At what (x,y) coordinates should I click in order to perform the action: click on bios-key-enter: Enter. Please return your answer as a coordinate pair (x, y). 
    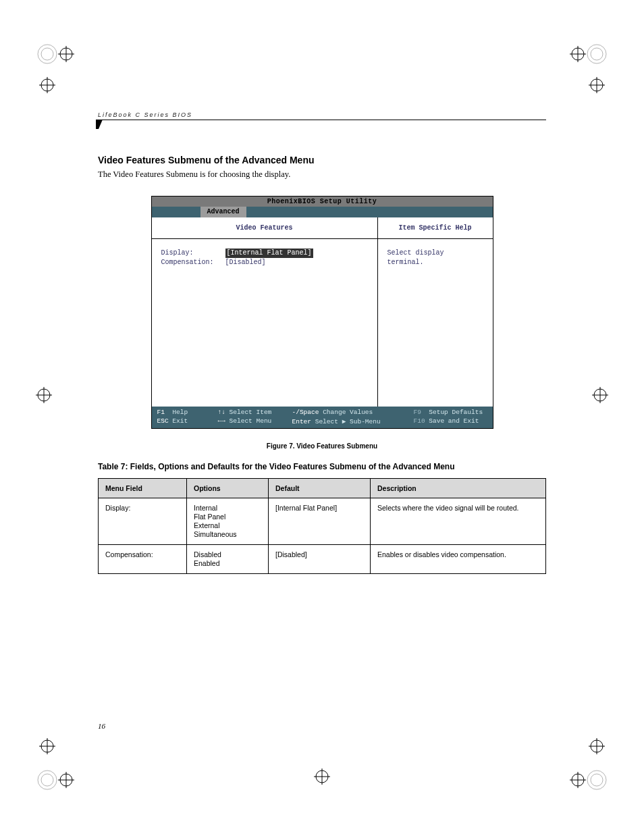
    Looking at the image, I should click on (302, 421).